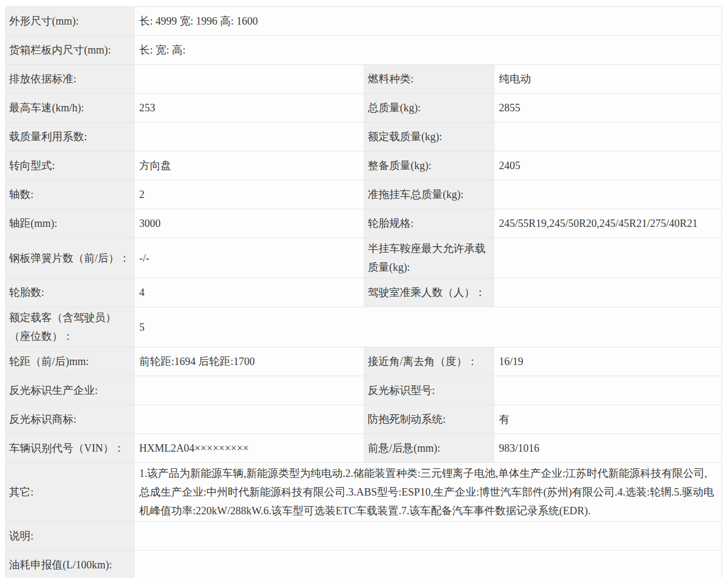 The image size is (728, 578). I want to click on spec-label: 最高车速(km/h):, so click(70, 108).